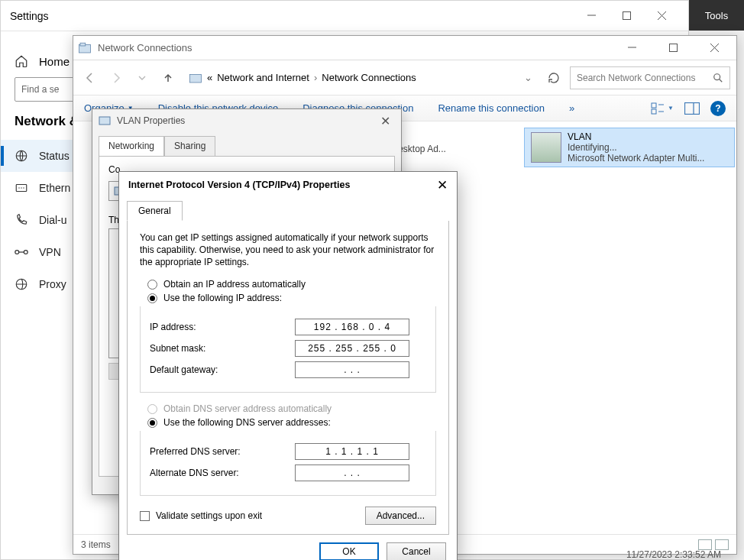  I want to click on ok-button: OK, so click(349, 552).